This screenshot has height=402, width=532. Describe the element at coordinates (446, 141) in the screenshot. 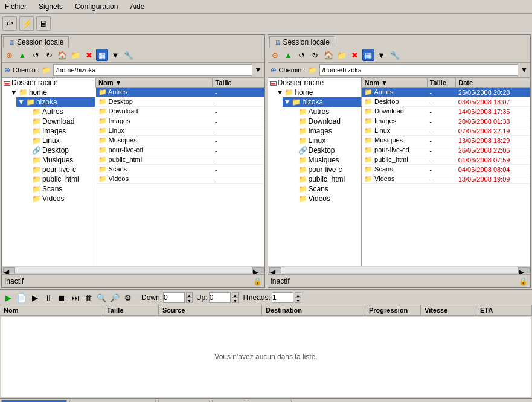

I see `table-row: 📁 Musiques-13/05/2008 18:29` at that location.